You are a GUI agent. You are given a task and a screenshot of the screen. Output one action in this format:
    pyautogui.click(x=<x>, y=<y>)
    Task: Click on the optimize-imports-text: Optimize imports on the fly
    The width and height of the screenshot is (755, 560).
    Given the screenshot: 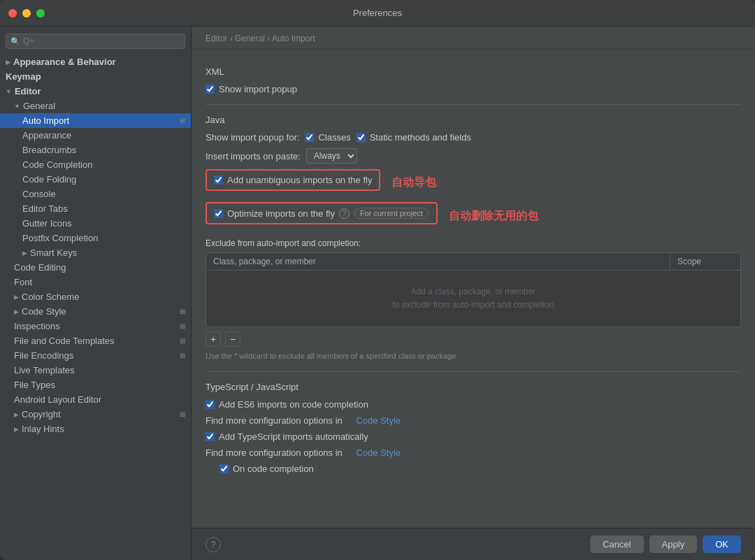 What is the action you would take?
    pyautogui.click(x=281, y=214)
    